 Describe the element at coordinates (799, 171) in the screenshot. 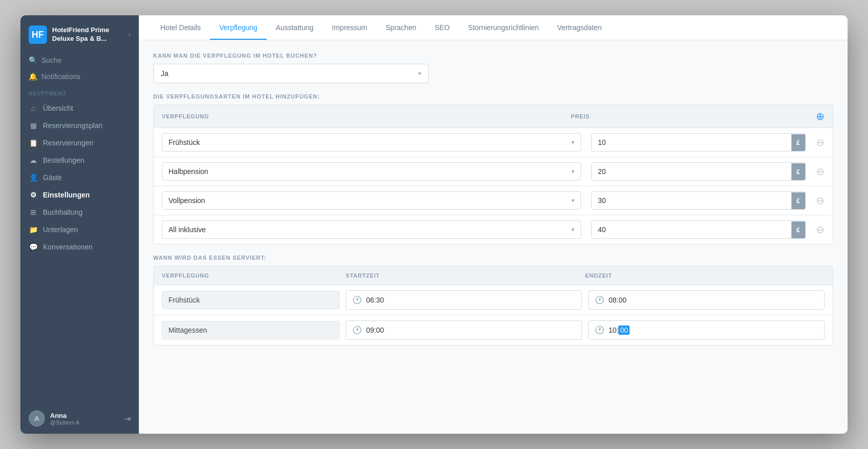

I see `currency-badge-1: £` at that location.